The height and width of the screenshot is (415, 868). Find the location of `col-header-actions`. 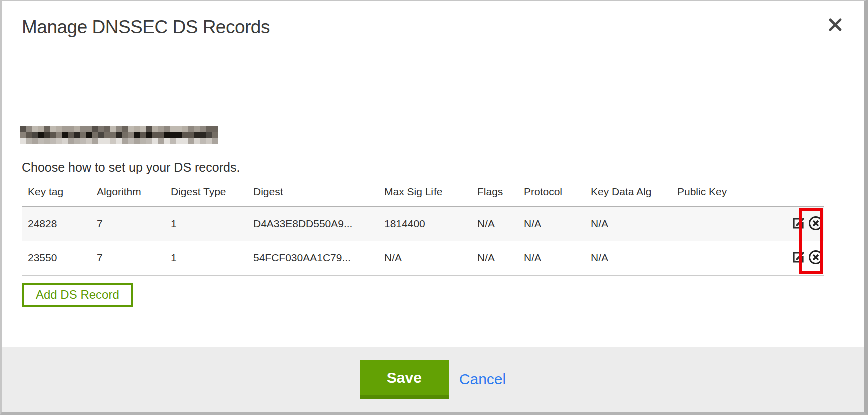

col-header-actions is located at coordinates (805, 194).